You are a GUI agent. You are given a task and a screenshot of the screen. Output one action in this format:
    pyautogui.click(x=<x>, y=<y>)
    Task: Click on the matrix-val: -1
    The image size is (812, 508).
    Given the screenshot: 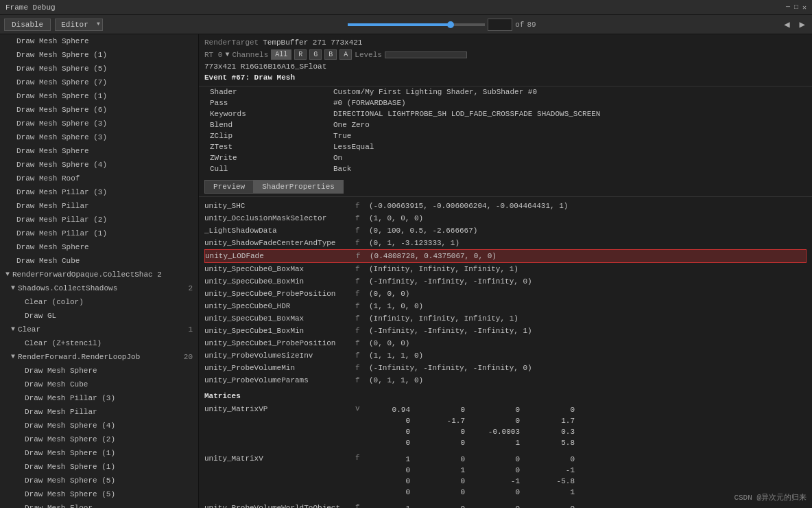 What is the action you would take?
    pyautogui.click(x=499, y=481)
    